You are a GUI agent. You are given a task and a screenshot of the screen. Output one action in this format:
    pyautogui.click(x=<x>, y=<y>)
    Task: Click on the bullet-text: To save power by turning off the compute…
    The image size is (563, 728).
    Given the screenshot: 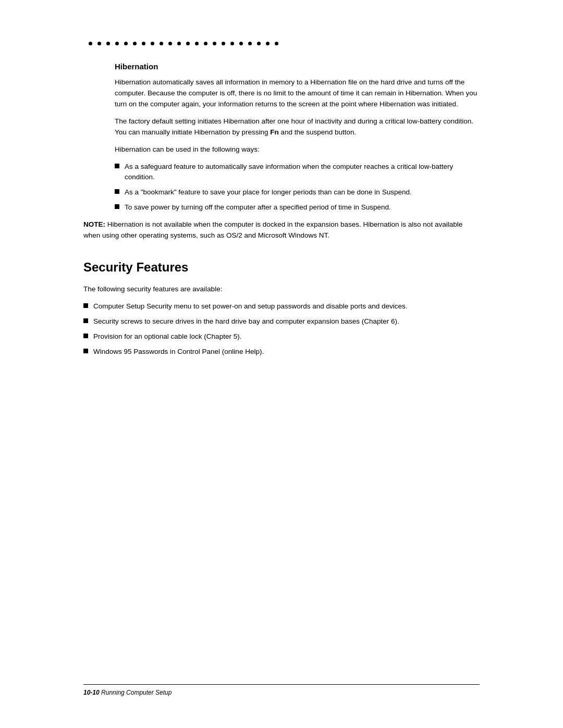 What is the action you would take?
    pyautogui.click(x=302, y=207)
    